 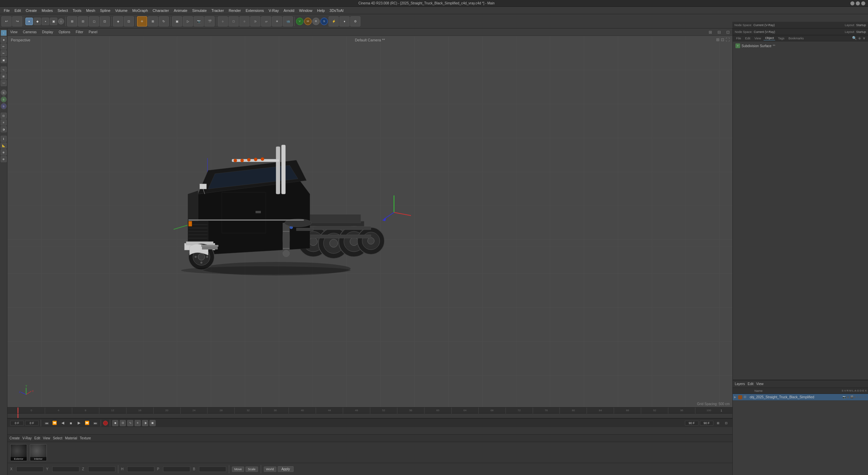 What do you see at coordinates (14, 32) in the screenshot?
I see `vp-view: View` at bounding box center [14, 32].